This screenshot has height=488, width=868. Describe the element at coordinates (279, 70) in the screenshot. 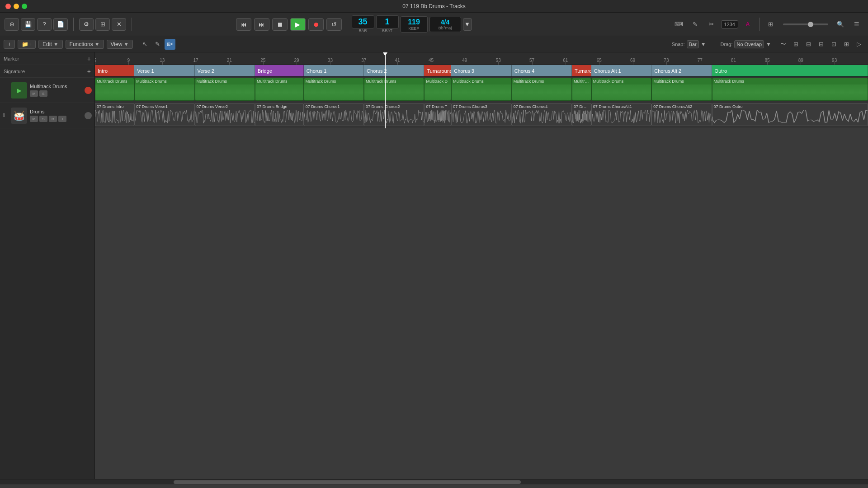

I see `marker-bridge: Bridge` at that location.